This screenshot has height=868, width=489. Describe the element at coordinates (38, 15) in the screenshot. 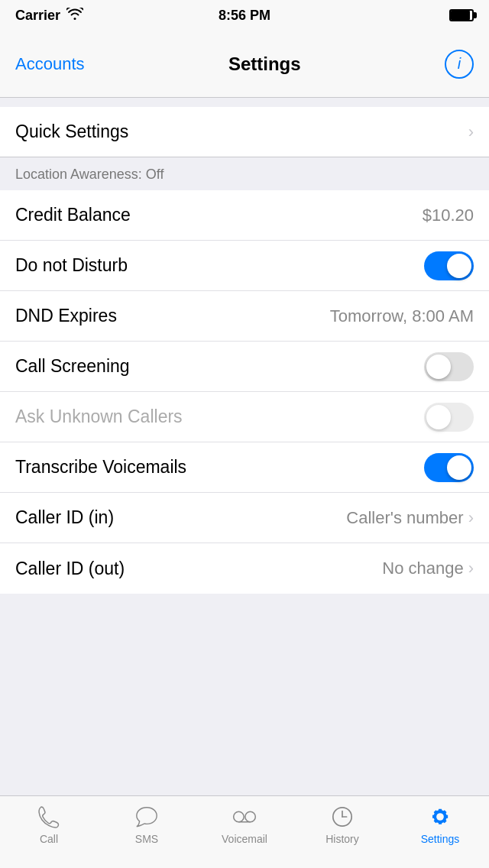

I see `carrier-label: Carrier` at that location.